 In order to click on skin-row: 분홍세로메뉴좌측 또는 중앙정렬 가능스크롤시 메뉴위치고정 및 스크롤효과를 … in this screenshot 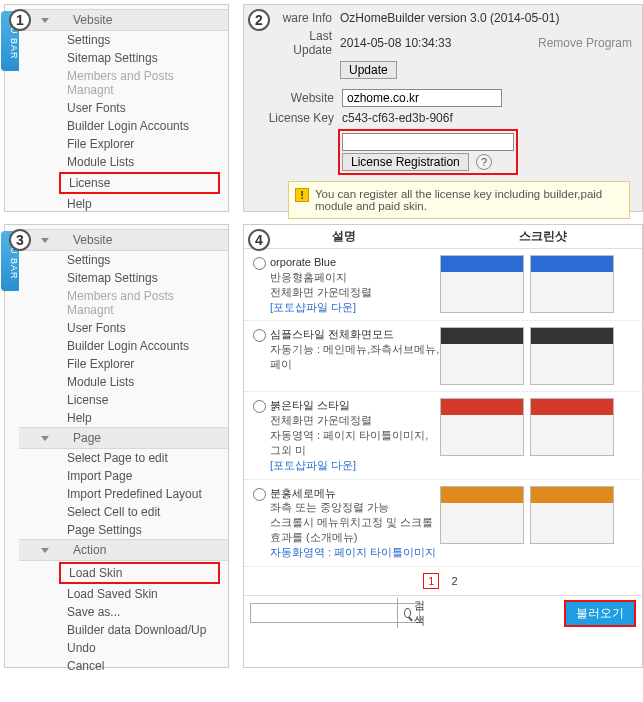, I will do `click(443, 524)`.